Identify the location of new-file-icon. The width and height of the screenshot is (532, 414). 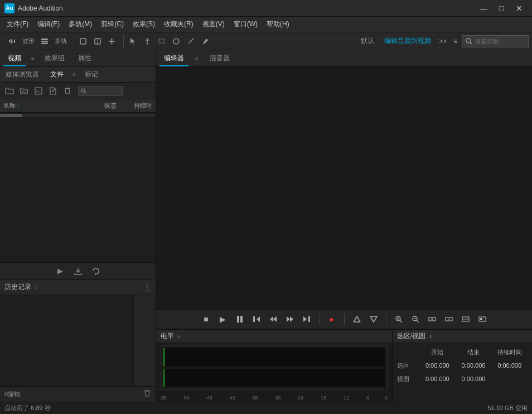
(53, 91).